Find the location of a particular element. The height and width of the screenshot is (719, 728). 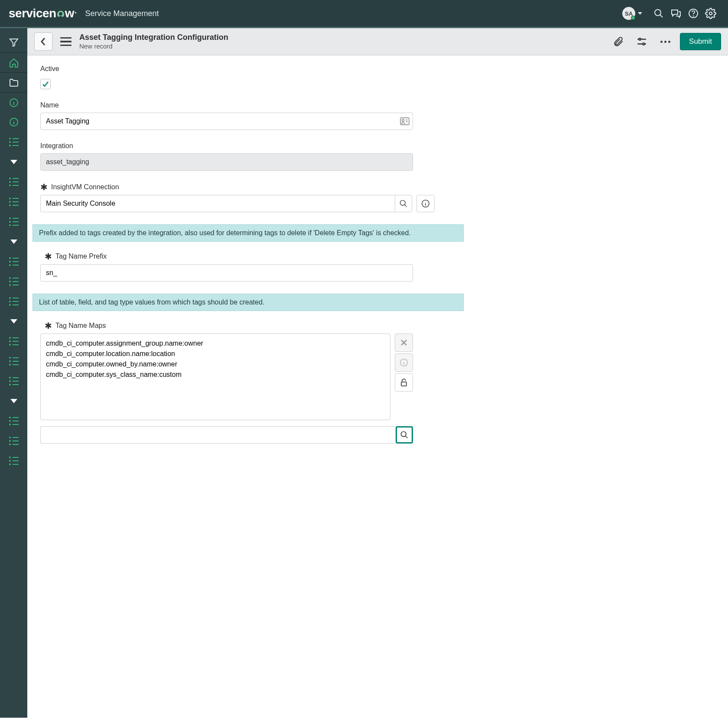

sidebar-filter is located at coordinates (14, 42).